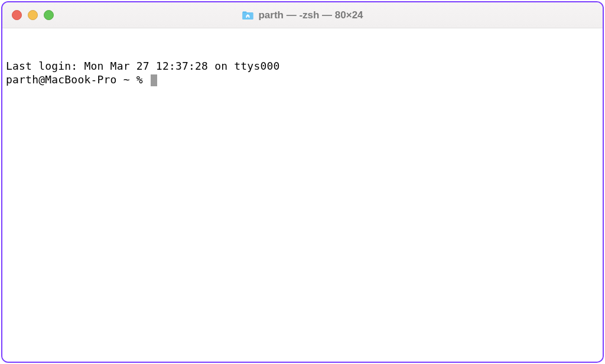 Image resolution: width=605 pixels, height=364 pixels. What do you see at coordinates (248, 15) in the screenshot?
I see `home-folder-icon` at bounding box center [248, 15].